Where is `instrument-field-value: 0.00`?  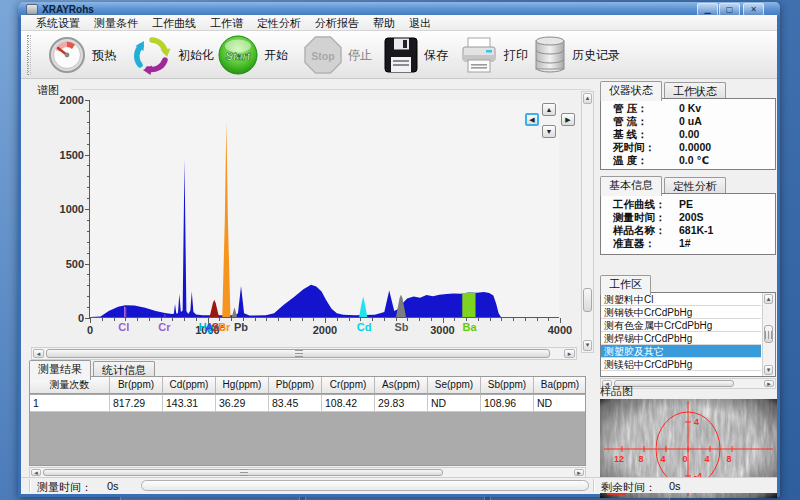
instrument-field-value: 0.00 is located at coordinates (685, 134).